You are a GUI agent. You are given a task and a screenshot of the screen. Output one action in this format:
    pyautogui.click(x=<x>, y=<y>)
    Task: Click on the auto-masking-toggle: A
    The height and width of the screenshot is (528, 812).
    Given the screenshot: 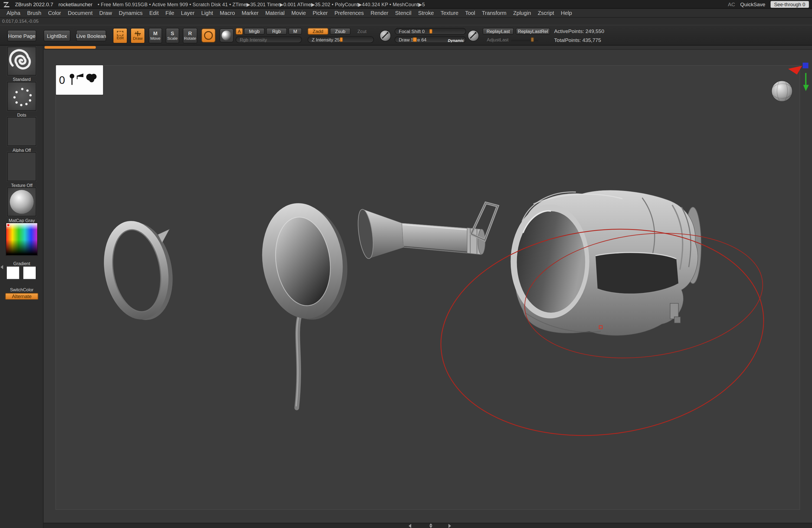 What is the action you would take?
    pyautogui.click(x=240, y=31)
    